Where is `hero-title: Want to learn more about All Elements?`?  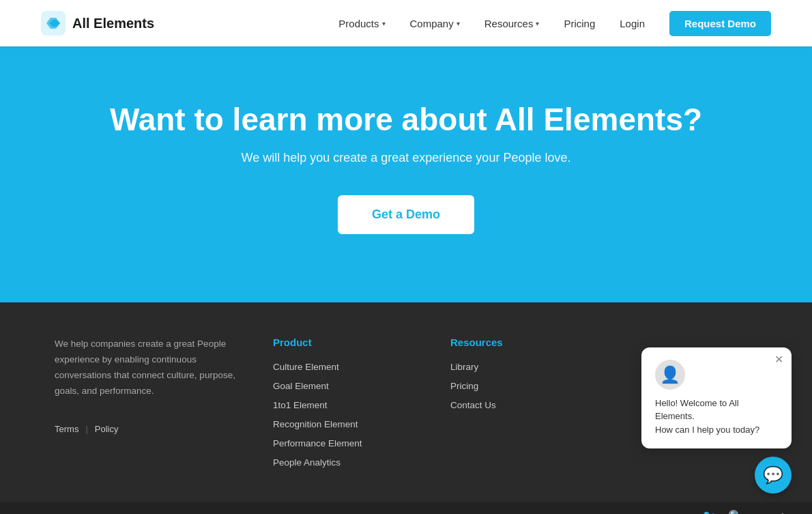
hero-title: Want to learn more about All Elements? is located at coordinates (406, 120).